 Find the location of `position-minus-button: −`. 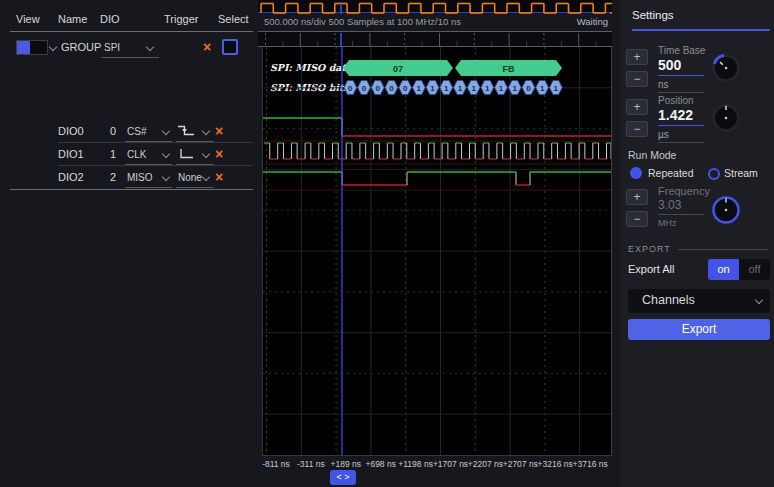

position-minus-button: − is located at coordinates (637, 129).